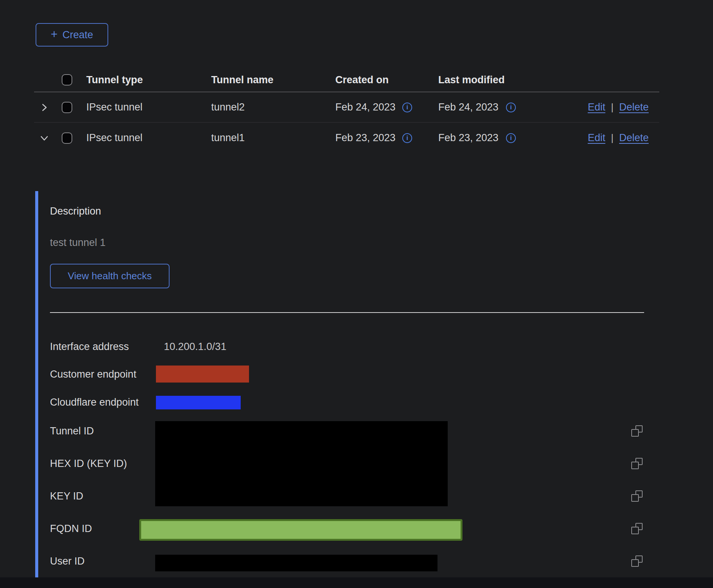  I want to click on plus-icon: +, so click(54, 34).